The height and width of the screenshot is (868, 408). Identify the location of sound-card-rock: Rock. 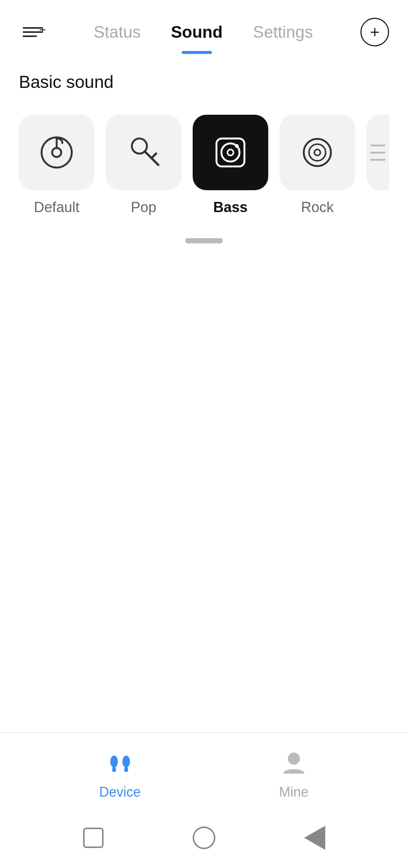
(317, 165).